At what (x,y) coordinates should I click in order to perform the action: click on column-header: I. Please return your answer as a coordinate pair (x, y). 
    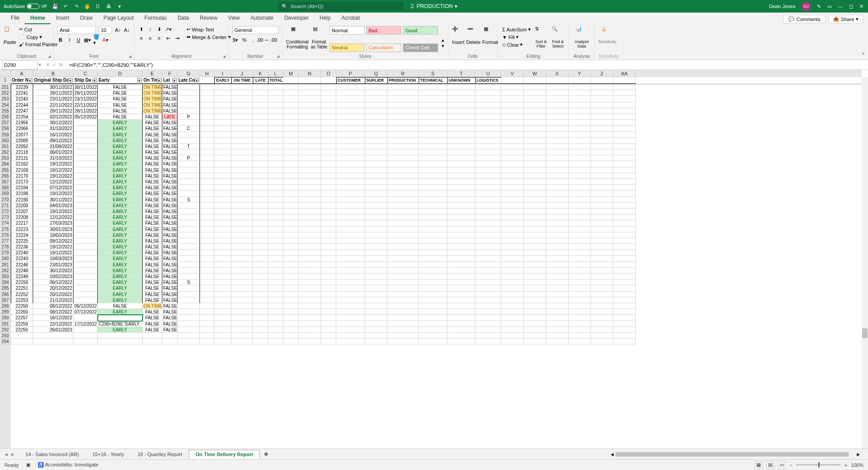
    Looking at the image, I should click on (223, 74).